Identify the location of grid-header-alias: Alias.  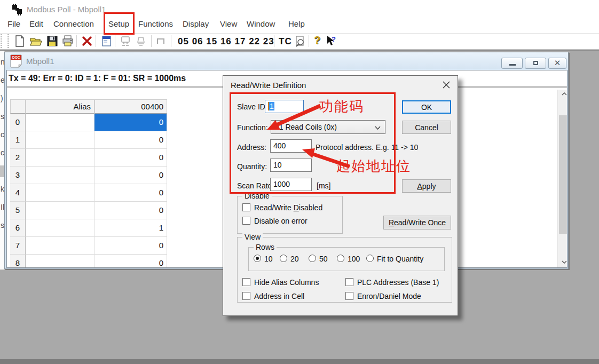
(60, 107).